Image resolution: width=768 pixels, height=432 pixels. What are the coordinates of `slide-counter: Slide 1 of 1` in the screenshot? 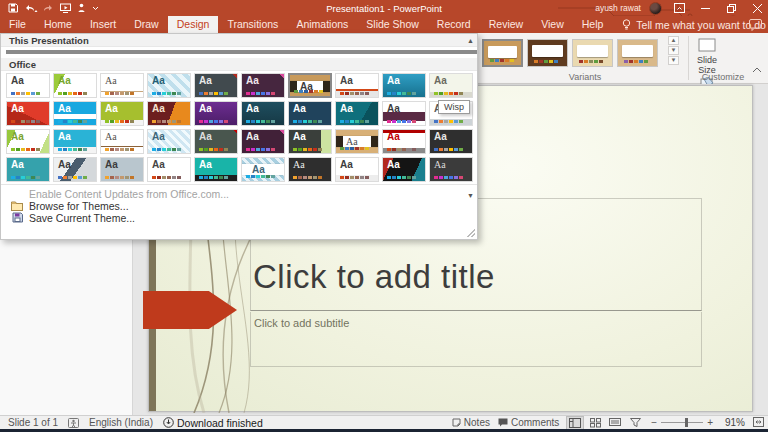 It's located at (33, 422).